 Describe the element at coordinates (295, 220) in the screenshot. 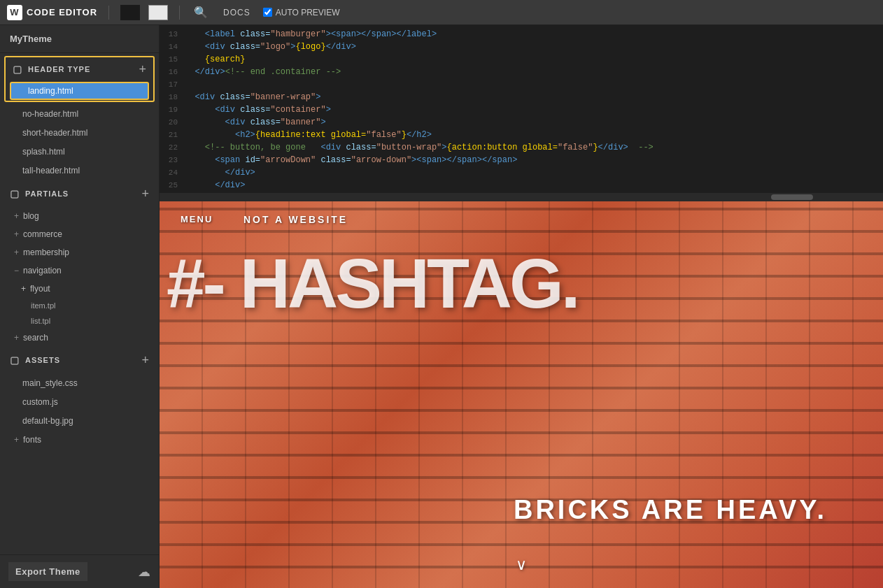

I see `preview-tagline: NOT A WEBSITE` at that location.